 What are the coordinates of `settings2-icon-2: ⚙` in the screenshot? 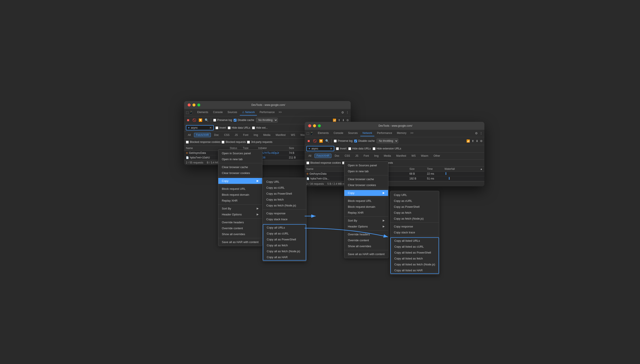 It's located at (482, 141).